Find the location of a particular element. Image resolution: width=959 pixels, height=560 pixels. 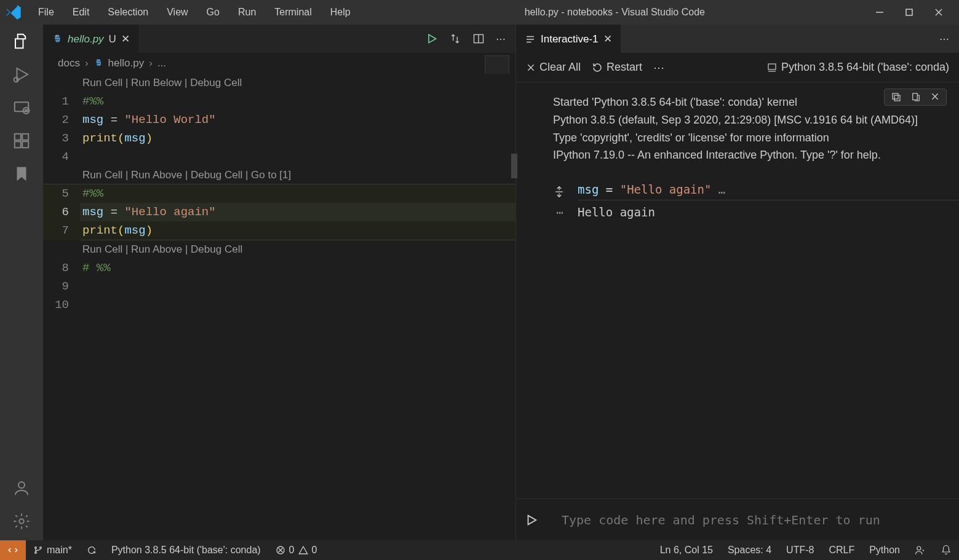

feedback-icon is located at coordinates (920, 550).